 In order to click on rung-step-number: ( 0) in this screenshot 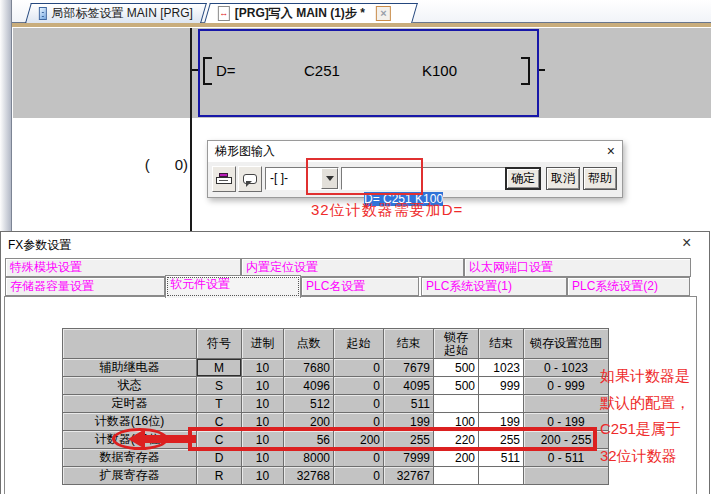, I will do `click(154, 164)`.